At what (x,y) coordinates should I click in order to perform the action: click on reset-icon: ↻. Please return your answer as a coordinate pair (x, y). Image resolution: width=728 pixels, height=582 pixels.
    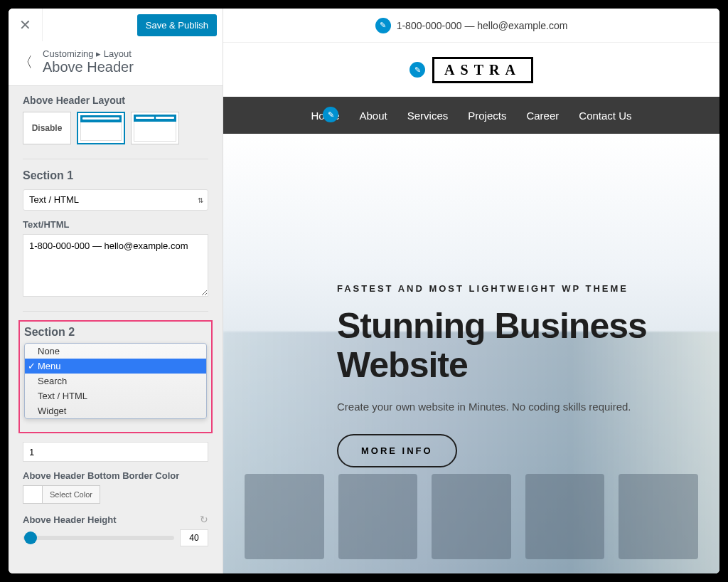
    Looking at the image, I should click on (204, 519).